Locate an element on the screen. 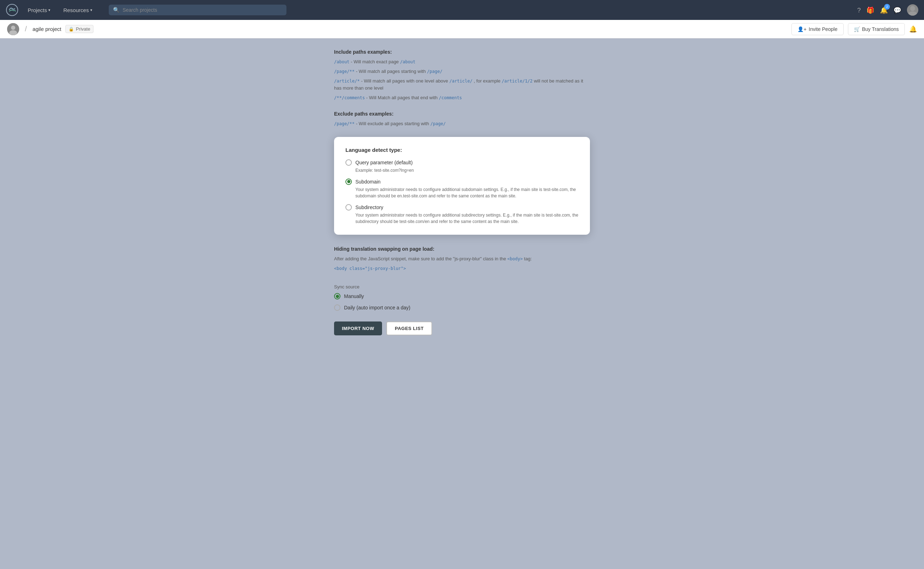 This screenshot has width=924, height=569. exclude-line-1: /page/** - Will exclude all pages starti… is located at coordinates (462, 124).